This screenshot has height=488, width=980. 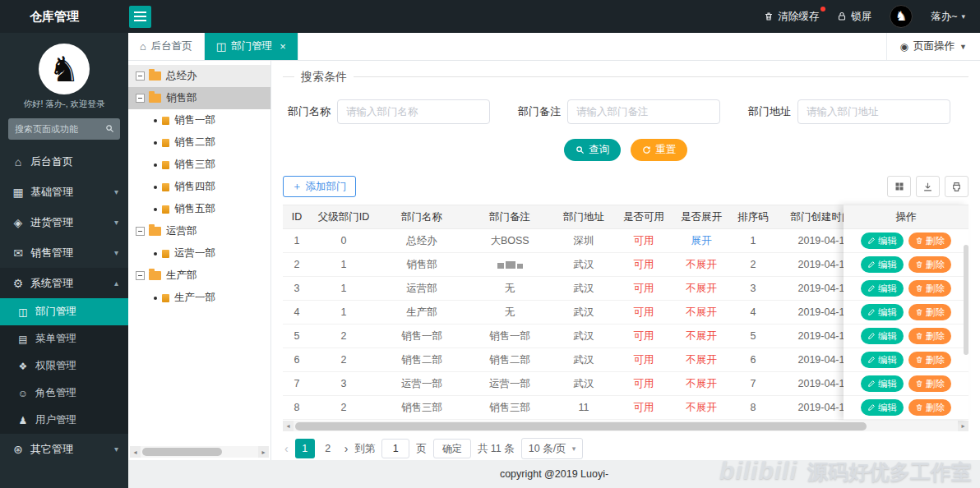 What do you see at coordinates (948, 16) in the screenshot?
I see `user-menu: 落办~ ▾` at bounding box center [948, 16].